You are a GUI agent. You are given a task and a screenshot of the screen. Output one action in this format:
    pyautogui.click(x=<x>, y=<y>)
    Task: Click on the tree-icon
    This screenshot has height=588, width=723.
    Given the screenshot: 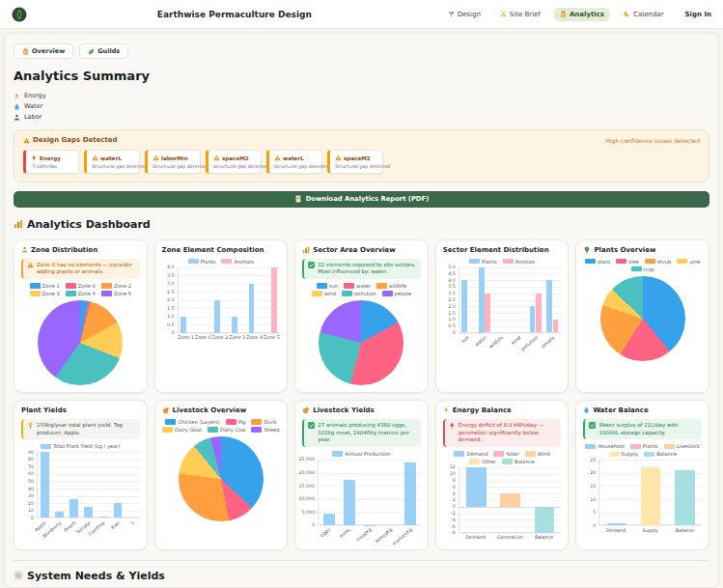 What is the action you would take?
    pyautogui.click(x=587, y=250)
    